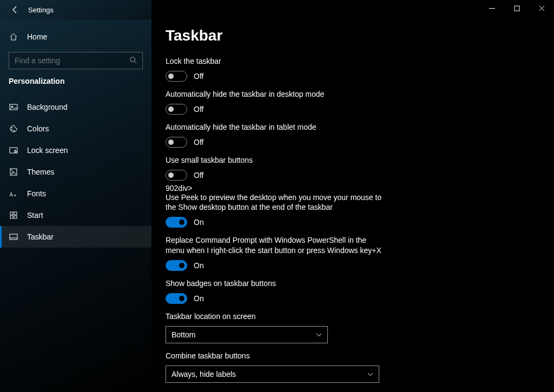 The height and width of the screenshot is (392, 554). What do you see at coordinates (274, 245) in the screenshot?
I see `setting-label: Replace Command Prompt with Windows Powe…` at bounding box center [274, 245].